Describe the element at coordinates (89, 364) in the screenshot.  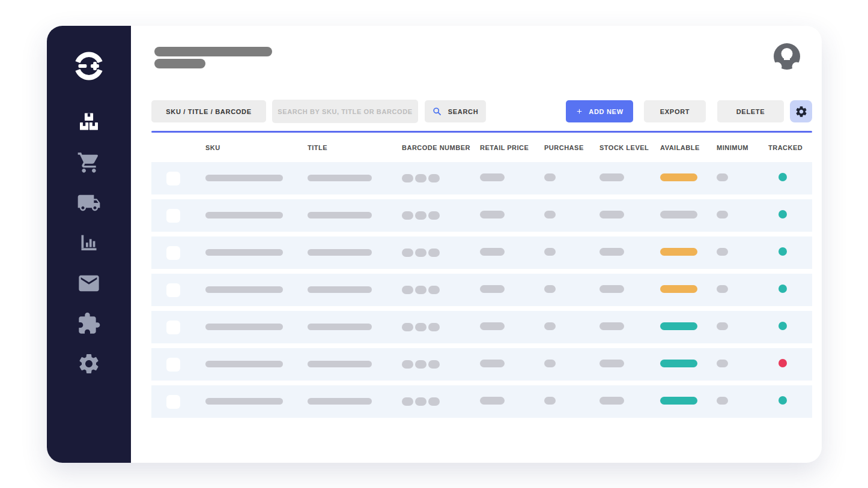
I see `sidebar-item-settings` at that location.